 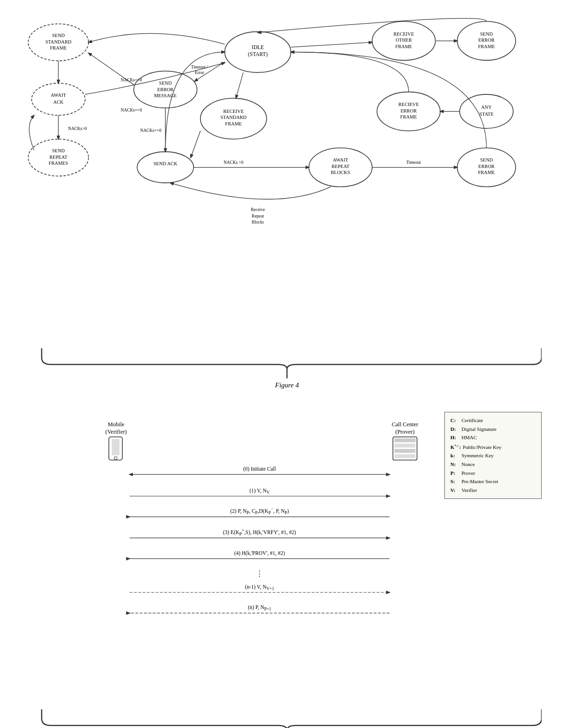 I want to click on legend-key-kplusminus: K+,-:, so click(x=455, y=447).